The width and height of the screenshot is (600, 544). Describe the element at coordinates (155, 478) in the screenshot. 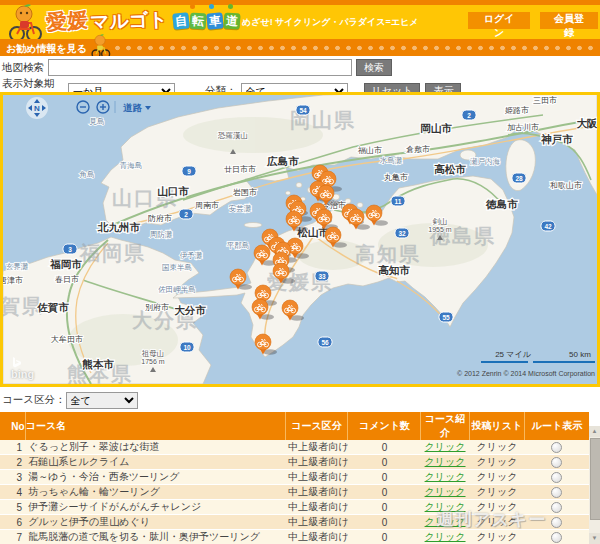

I see `course-name: 湯～ゆう・今治・西条ツーリング` at that location.